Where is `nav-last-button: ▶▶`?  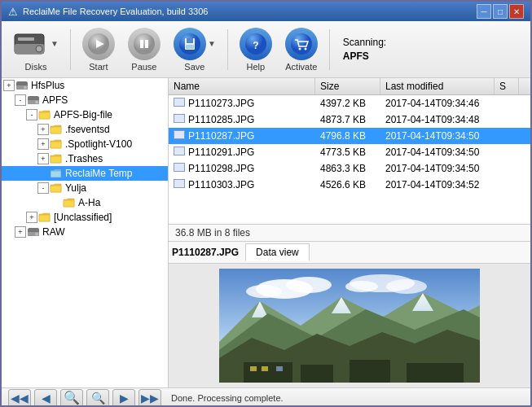 nav-last-button: ▶▶ is located at coordinates (150, 398).